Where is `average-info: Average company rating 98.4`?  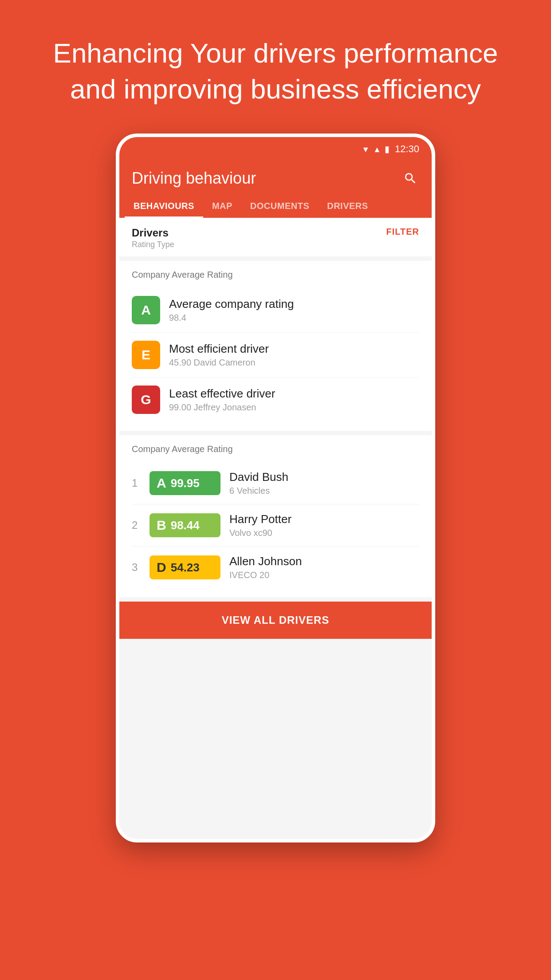
average-info: Average company rating 98.4 is located at coordinates (232, 310).